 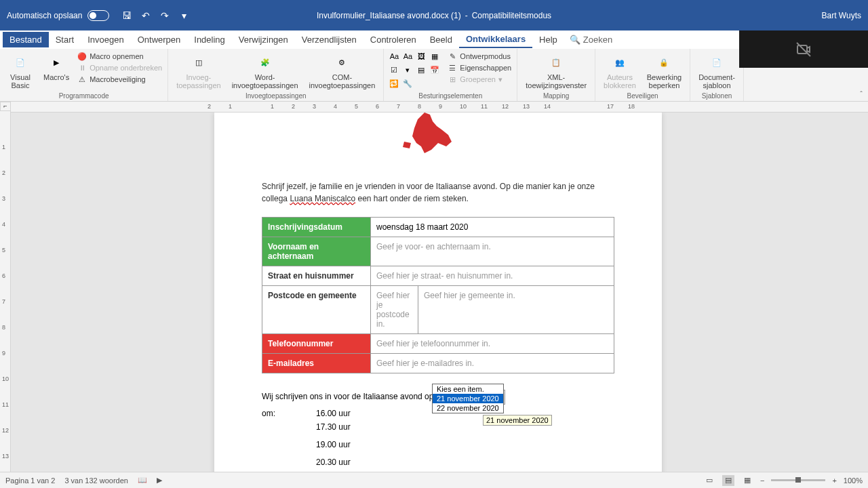 What do you see at coordinates (496, 39) in the screenshot?
I see `tab-ontwikkelaars: Ontwikkelaars` at bounding box center [496, 39].